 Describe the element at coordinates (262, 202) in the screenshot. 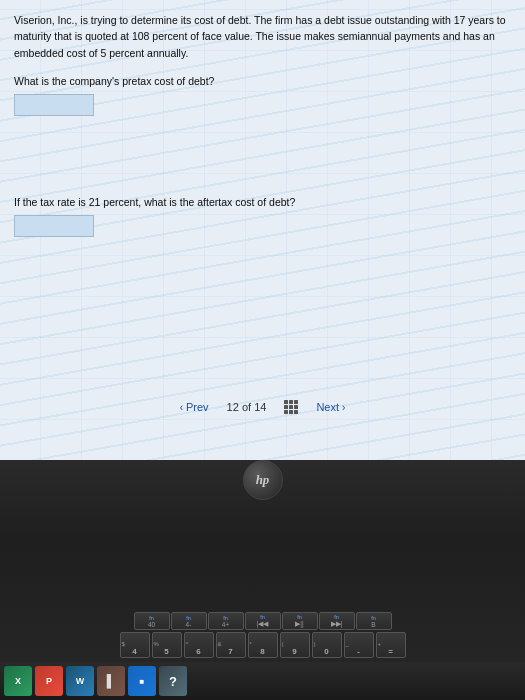

I see `question2-label: If the tax rate is 21 percent, what is t…` at that location.